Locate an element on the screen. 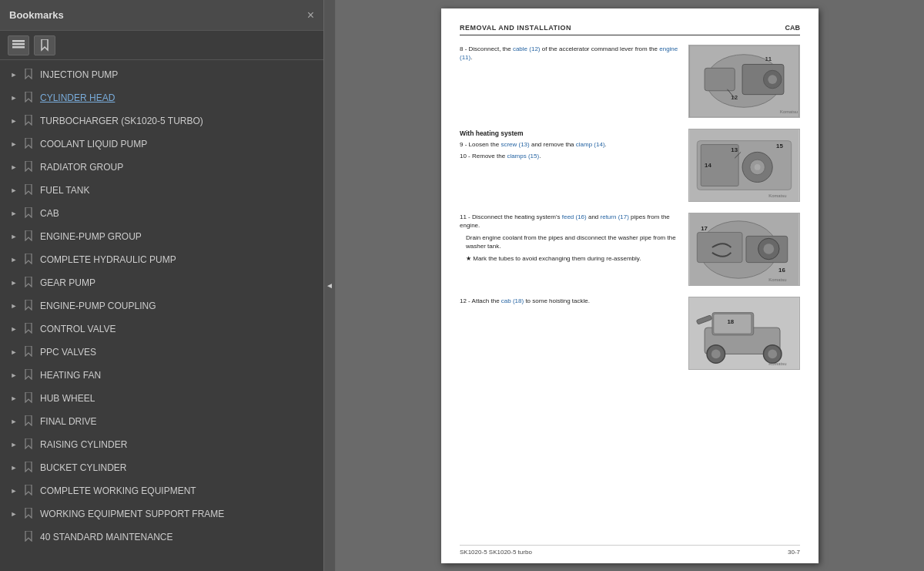  bookmark-icon-raising-cylinder is located at coordinates (30, 445).